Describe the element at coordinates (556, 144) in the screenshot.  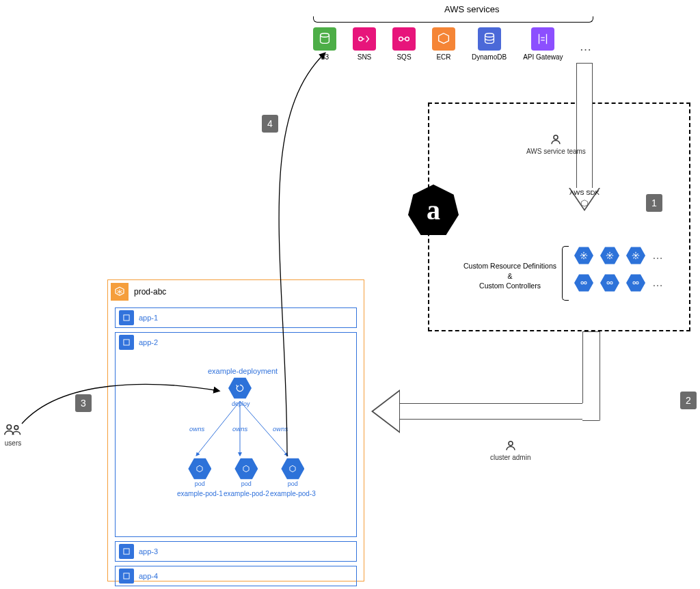
I see `aws-service-teams: AWS service teams` at that location.